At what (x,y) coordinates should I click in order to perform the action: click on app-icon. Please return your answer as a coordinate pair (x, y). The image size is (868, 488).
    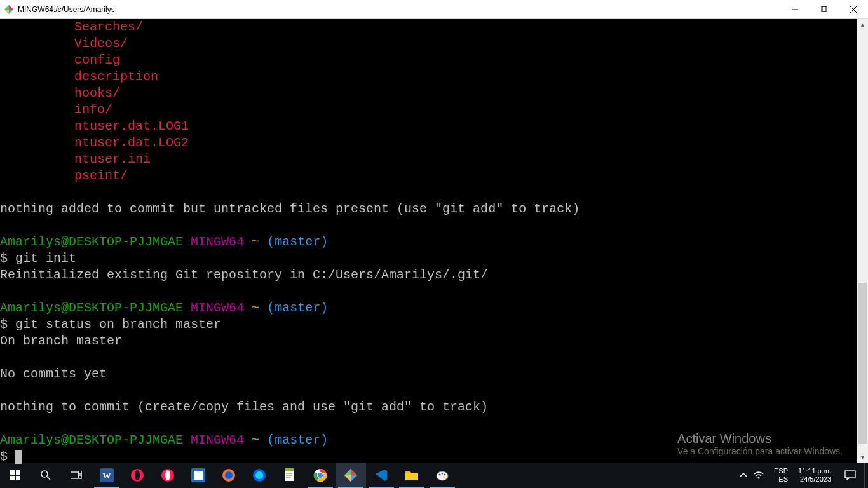
    Looking at the image, I should click on (9, 10).